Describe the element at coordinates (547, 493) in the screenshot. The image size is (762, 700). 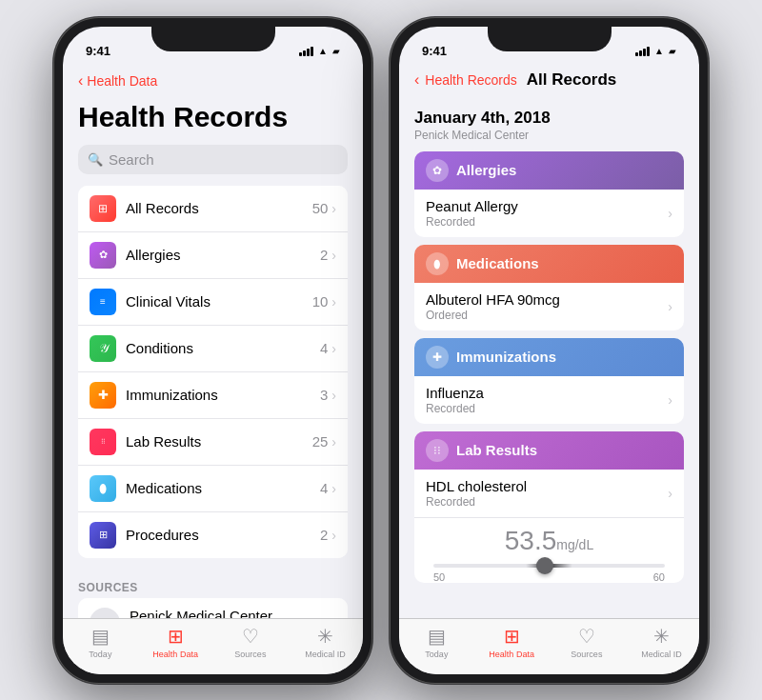
I see `lab-hdl-info: HDL cholesterol Recorded` at that location.